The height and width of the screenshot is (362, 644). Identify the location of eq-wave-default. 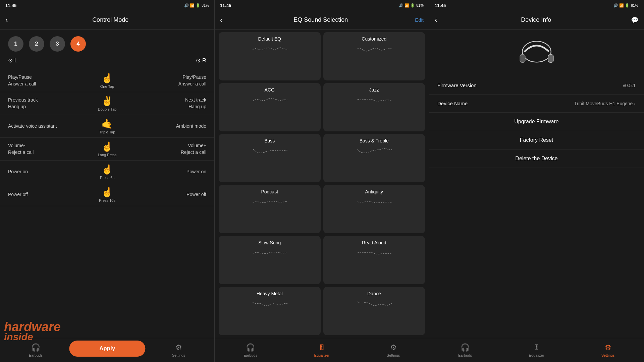
(270, 49).